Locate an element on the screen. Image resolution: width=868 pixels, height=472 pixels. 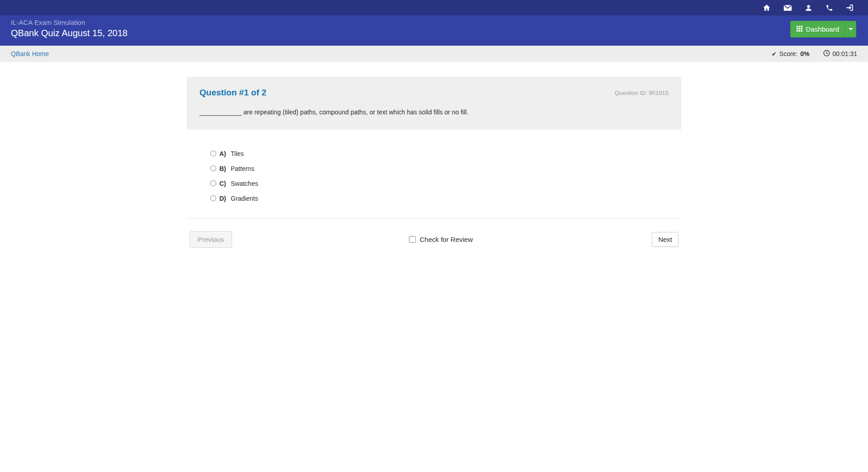
dashboard-button-group: Dashboard is located at coordinates (823, 29).